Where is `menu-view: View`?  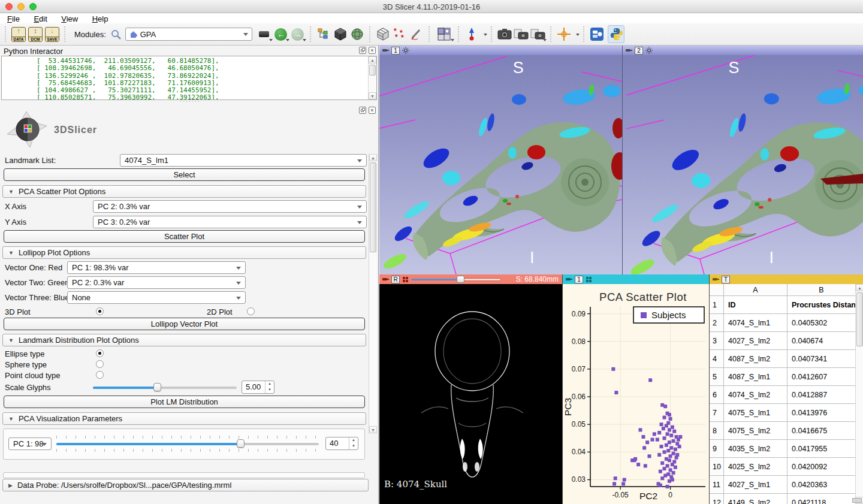 menu-view: View is located at coordinates (70, 19).